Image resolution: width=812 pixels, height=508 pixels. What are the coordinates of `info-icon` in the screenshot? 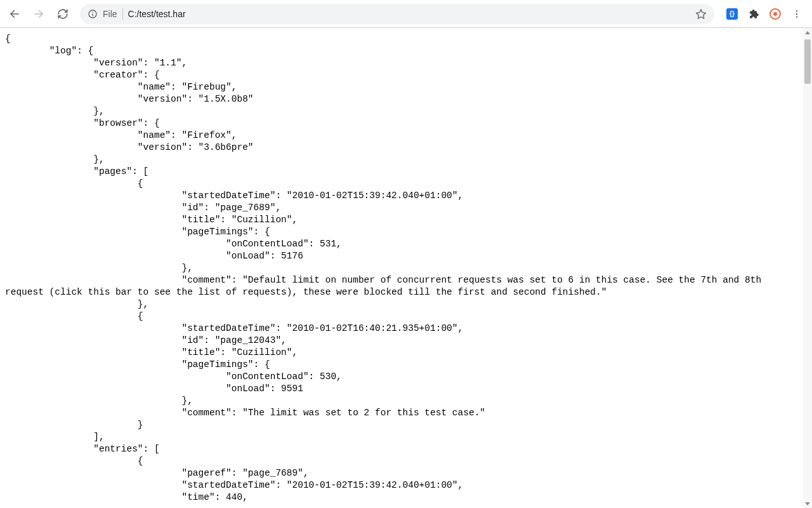 It's located at (93, 14).